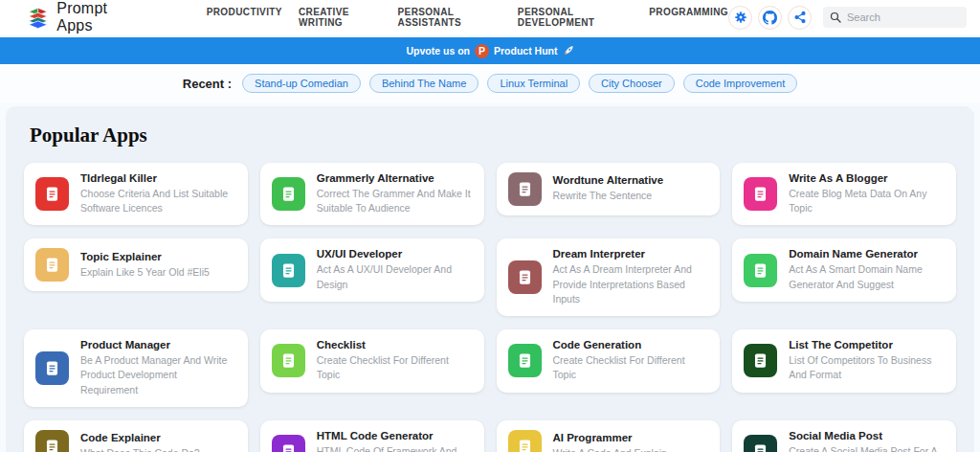 This screenshot has width=980, height=452. I want to click on app-title: Code Explainer, so click(140, 438).